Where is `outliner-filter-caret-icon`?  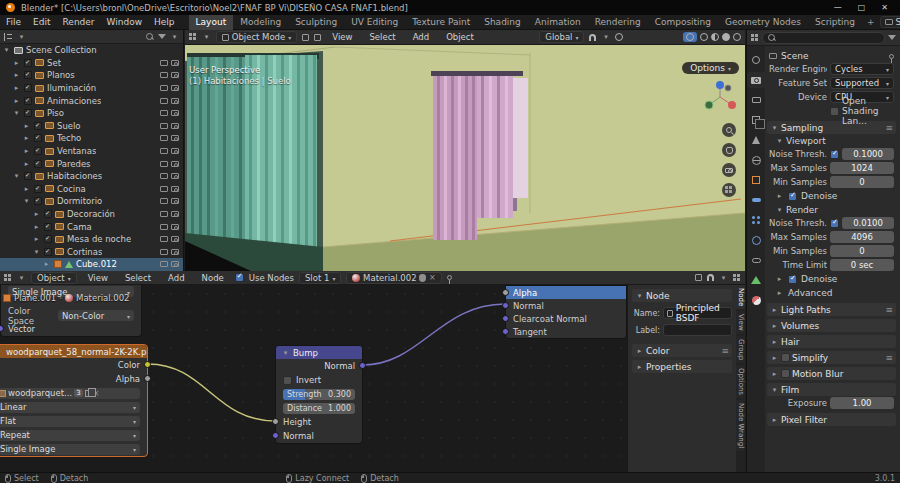
outliner-filter-caret-icon is located at coordinates (174, 37).